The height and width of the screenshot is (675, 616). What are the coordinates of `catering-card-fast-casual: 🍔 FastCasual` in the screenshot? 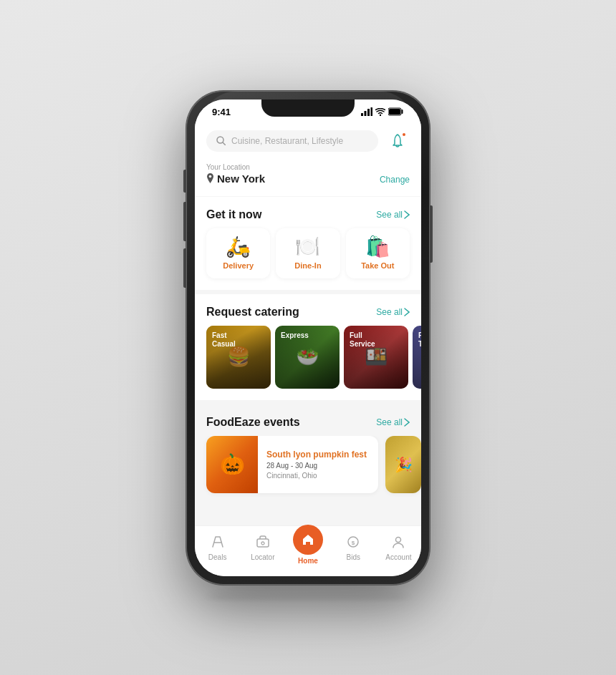 It's located at (239, 357).